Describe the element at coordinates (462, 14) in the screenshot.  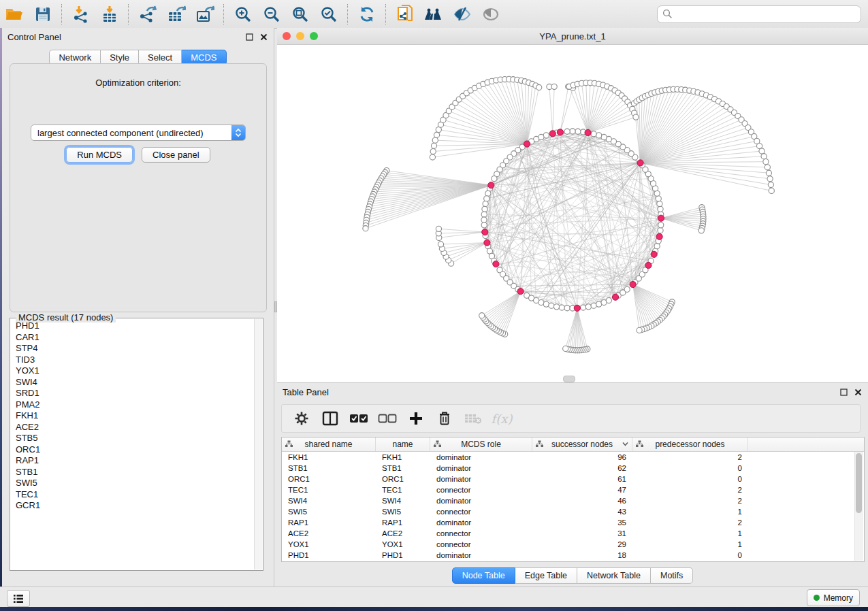
I see `hide-selected-icon` at that location.